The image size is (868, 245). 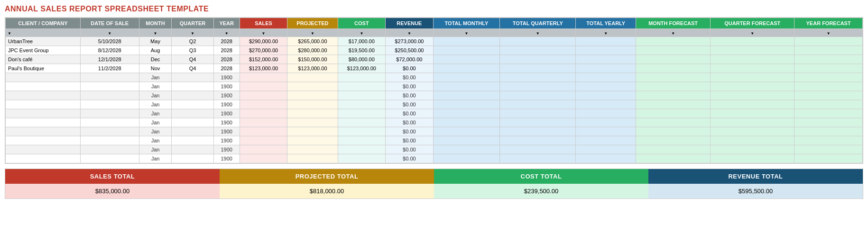 What do you see at coordinates (43, 68) in the screenshot?
I see `cell-client: Paul's Boutique` at bounding box center [43, 68].